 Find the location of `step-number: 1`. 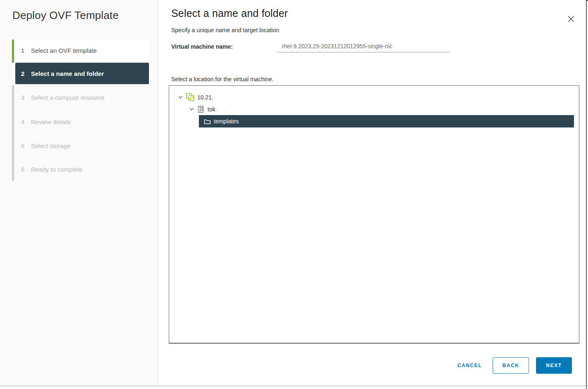

step-number: 1 is located at coordinates (26, 50).